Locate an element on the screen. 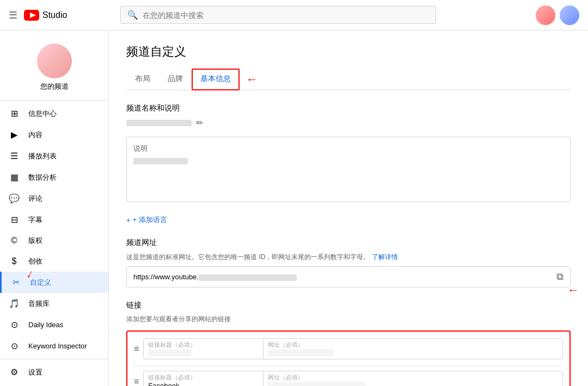  add-language-button: + + 添加语言 is located at coordinates (348, 220).